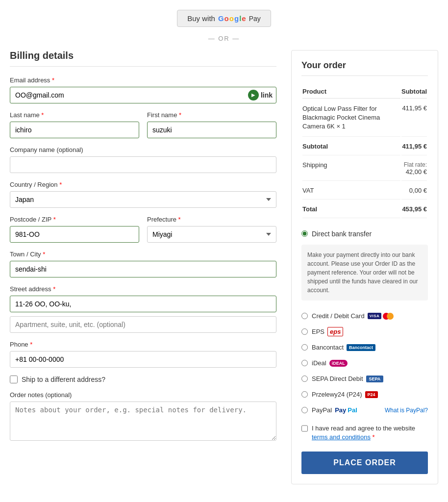 The height and width of the screenshot is (502, 448). Describe the element at coordinates (75, 229) in the screenshot. I see `postcode-group: Postcode / ZIP *` at that location.